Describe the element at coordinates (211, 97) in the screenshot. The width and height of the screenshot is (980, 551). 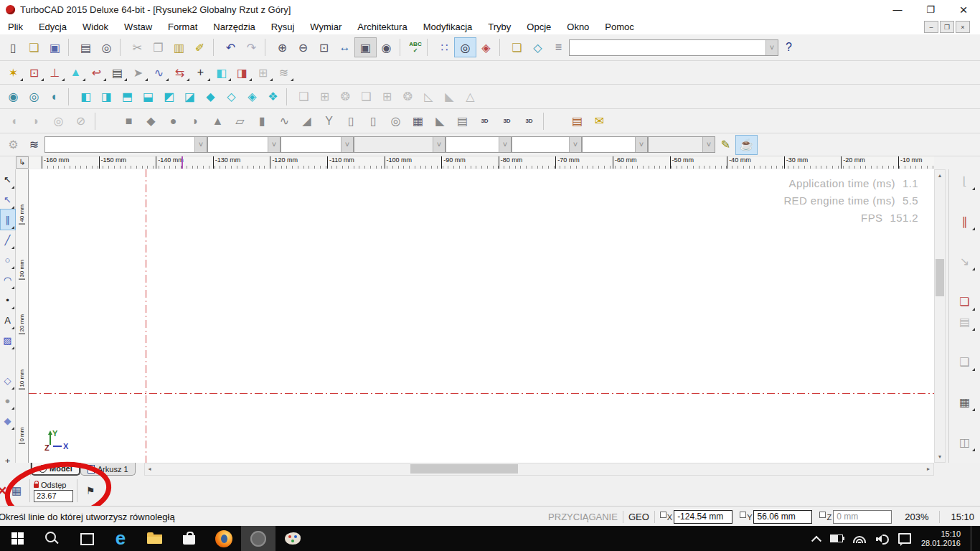
I see `view-iso-se-icon: ◆` at that location.